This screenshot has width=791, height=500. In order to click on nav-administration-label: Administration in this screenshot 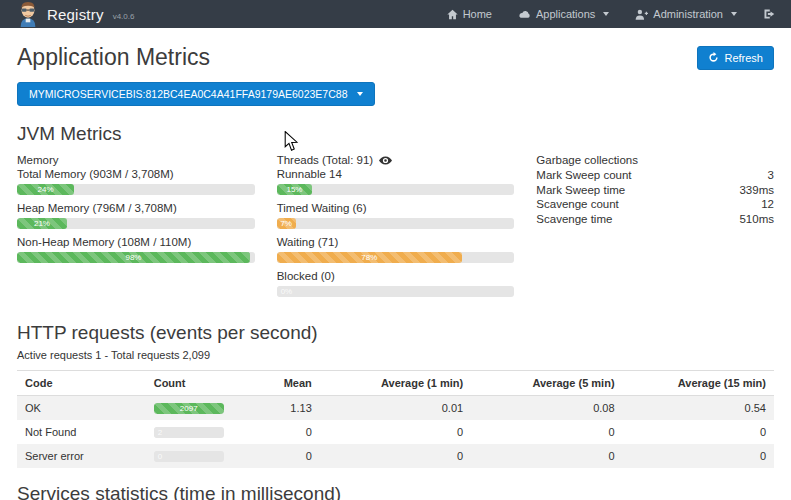, I will do `click(688, 14)`.